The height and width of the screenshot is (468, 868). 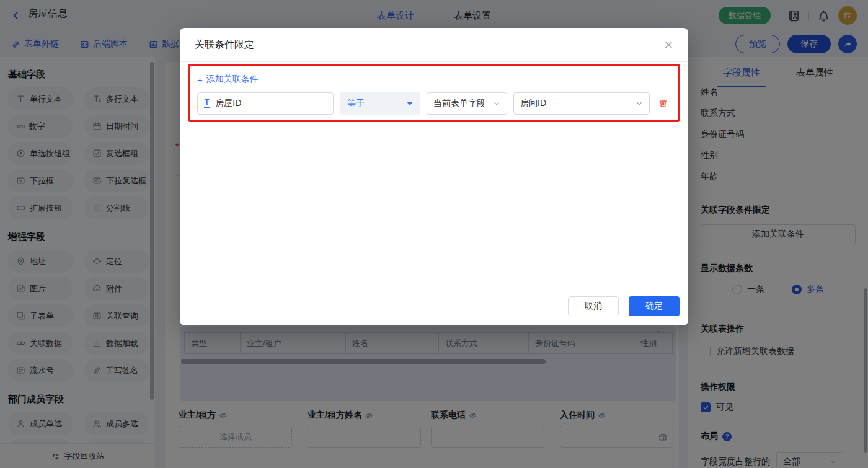 I want to click on text-field-icon: T, so click(x=207, y=103).